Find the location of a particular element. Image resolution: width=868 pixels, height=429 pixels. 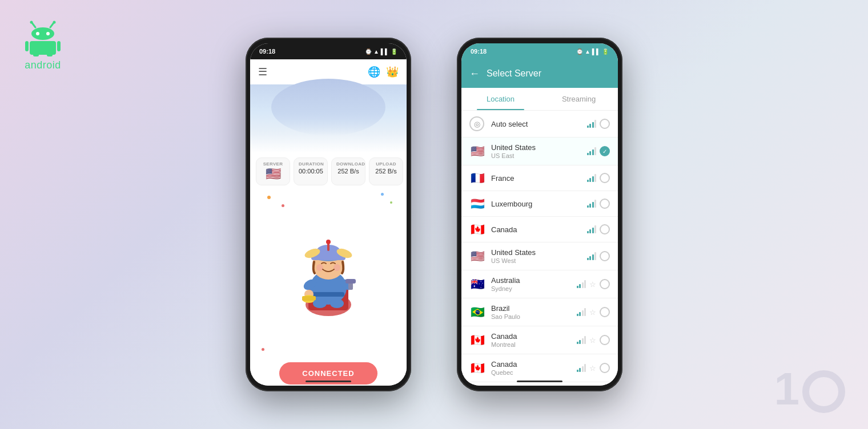

android-version-number: 1 is located at coordinates (787, 389).